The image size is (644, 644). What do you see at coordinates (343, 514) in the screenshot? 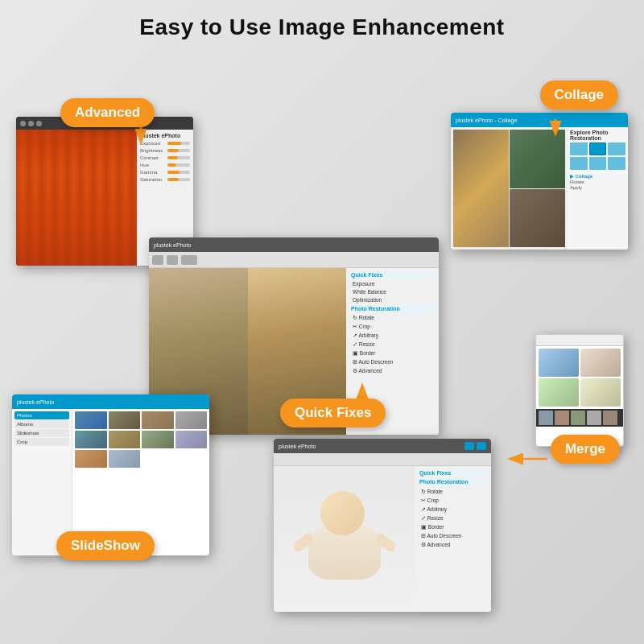
I see `baby-head` at bounding box center [343, 514].